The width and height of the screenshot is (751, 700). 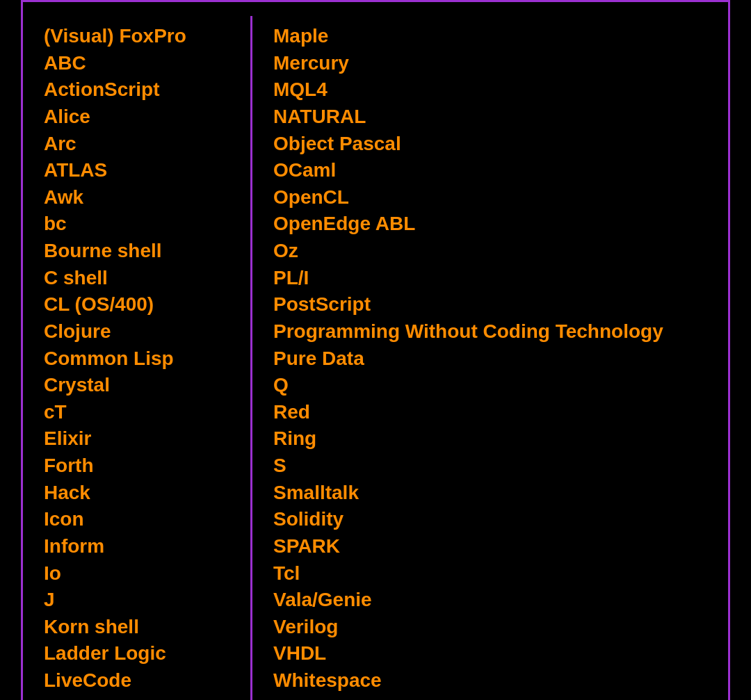 I want to click on list-item: Hack, so click(x=136, y=494).